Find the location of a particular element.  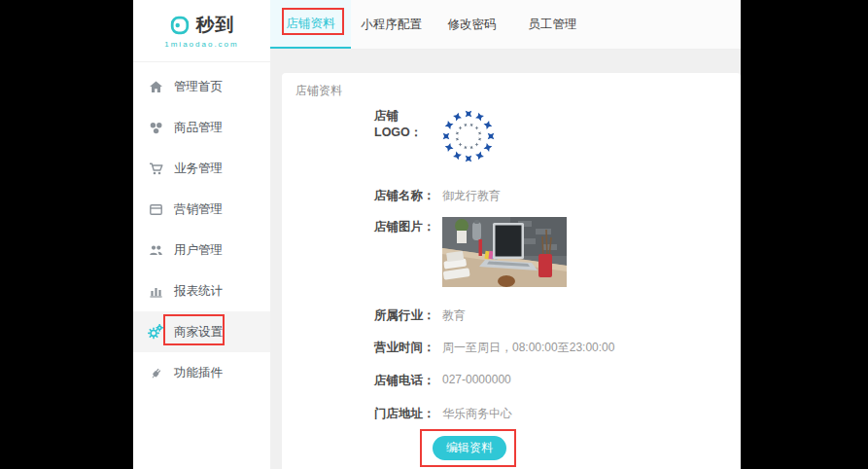

sidebar-item-products: 商品管理 is located at coordinates (202, 127).